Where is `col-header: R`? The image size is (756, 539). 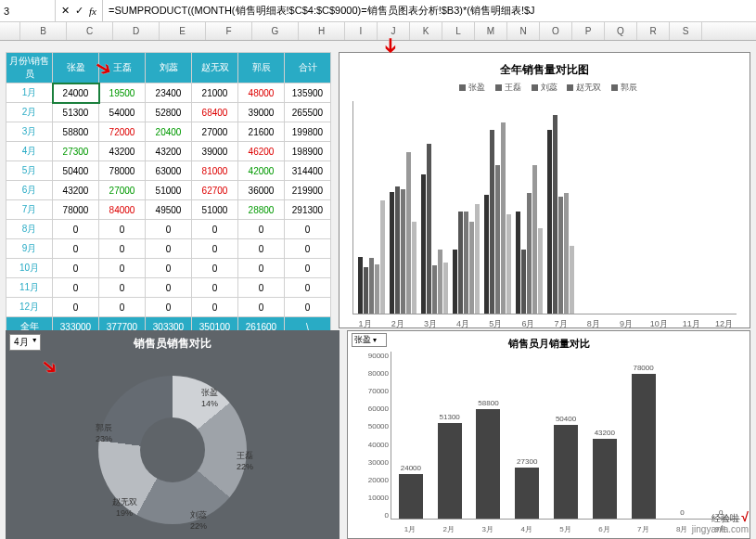
col-header: R is located at coordinates (653, 32).